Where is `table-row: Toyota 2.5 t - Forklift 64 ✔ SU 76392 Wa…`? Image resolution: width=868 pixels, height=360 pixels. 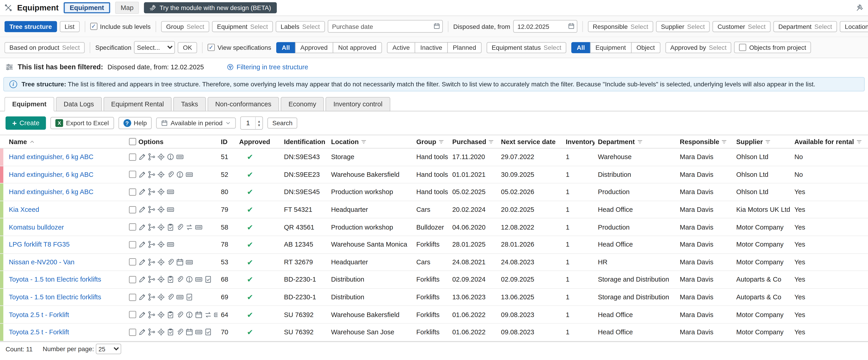
table-row: Toyota 2.5 t - Forklift 64 ✔ SU 76392 Wa… is located at coordinates (434, 315).